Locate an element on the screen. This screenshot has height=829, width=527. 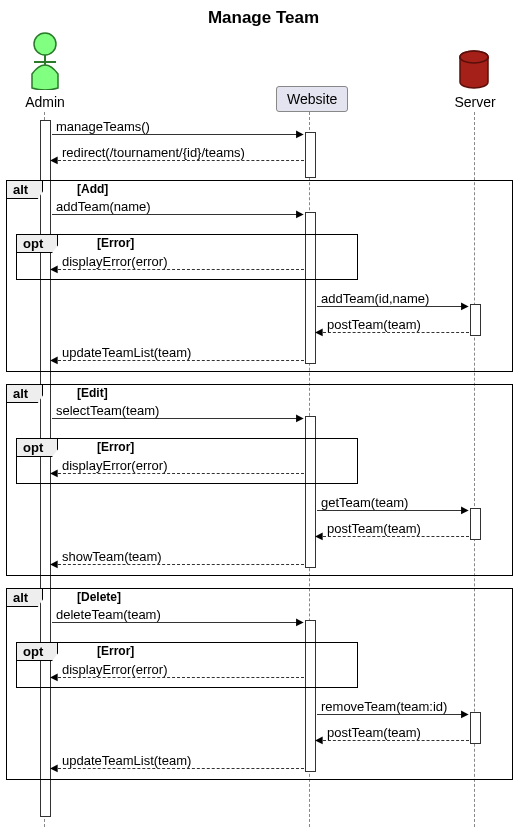
msg-add-err: displayError(error) ◀ is located at coordinates (178, 278).